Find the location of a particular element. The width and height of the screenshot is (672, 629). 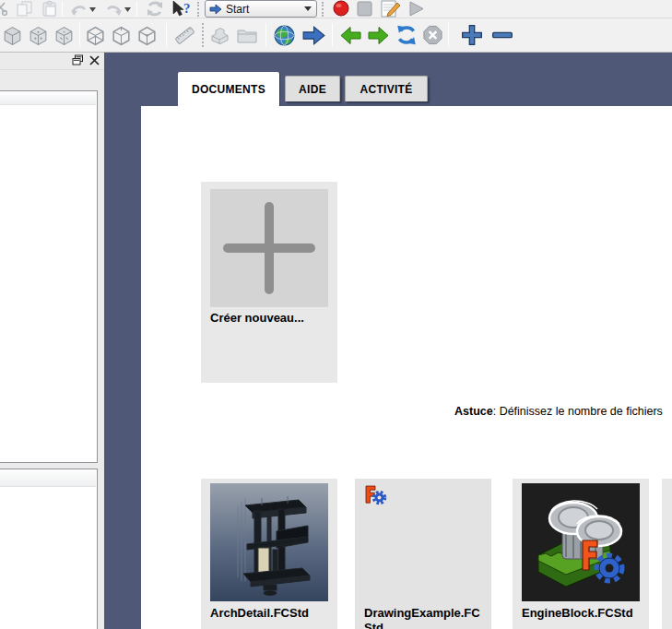

workbench-selector-value: Start is located at coordinates (265, 9).